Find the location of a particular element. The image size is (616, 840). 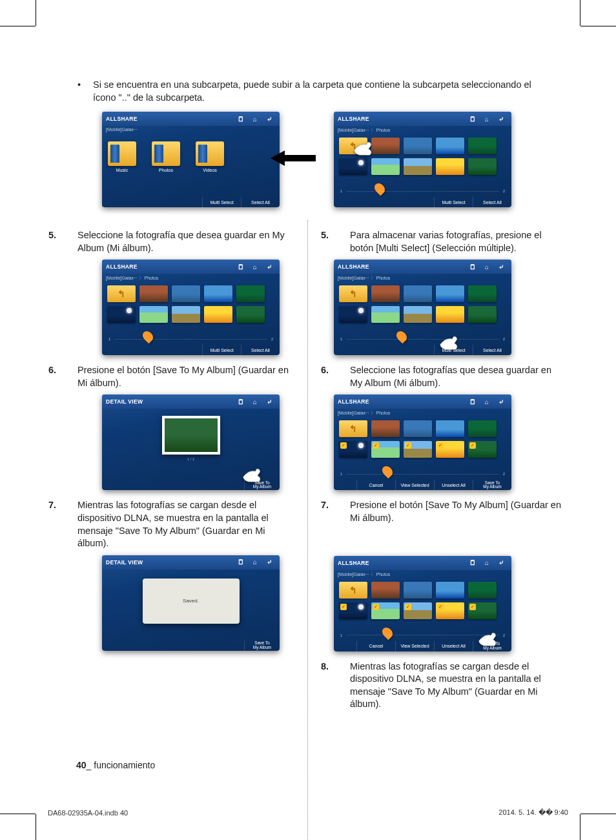

detail-photo is located at coordinates (191, 435).